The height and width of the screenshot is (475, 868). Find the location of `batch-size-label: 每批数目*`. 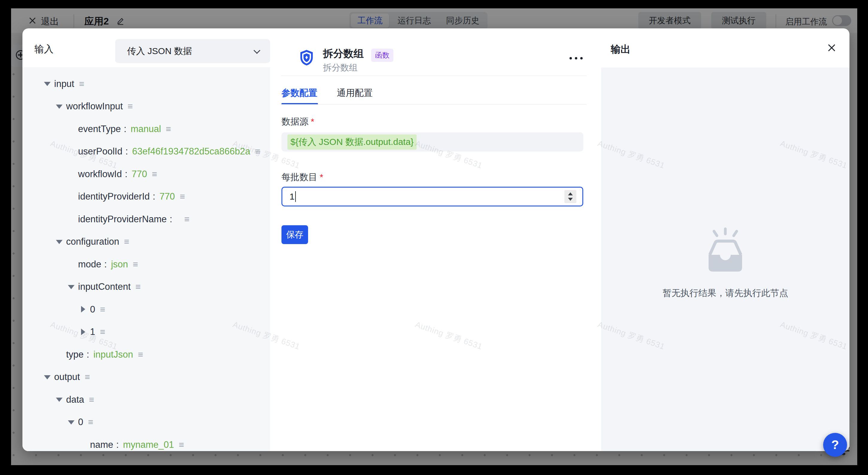

batch-size-label: 每批数目* is located at coordinates (303, 177).